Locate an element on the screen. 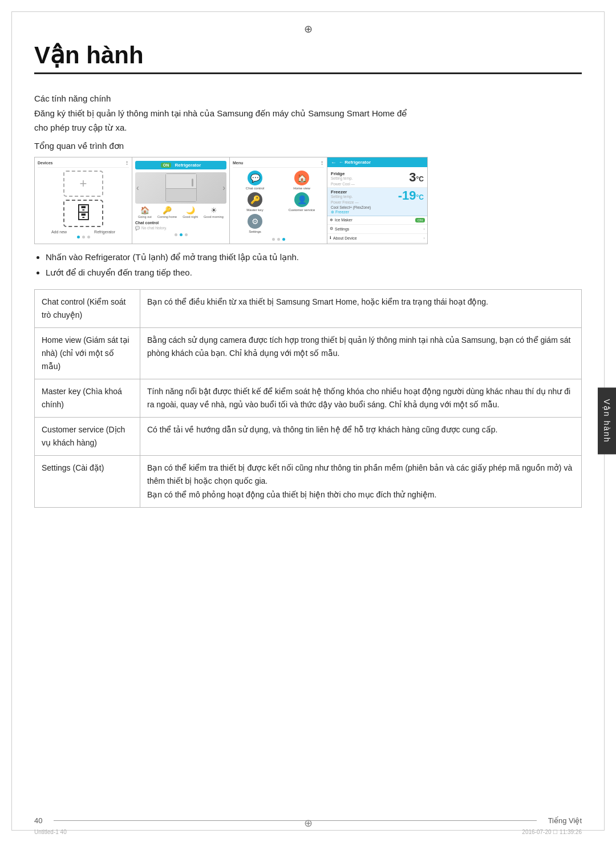 The height and width of the screenshot is (842, 616). table-row: Customer service (Dịch vụ khách hàng) Có… is located at coordinates (308, 437).